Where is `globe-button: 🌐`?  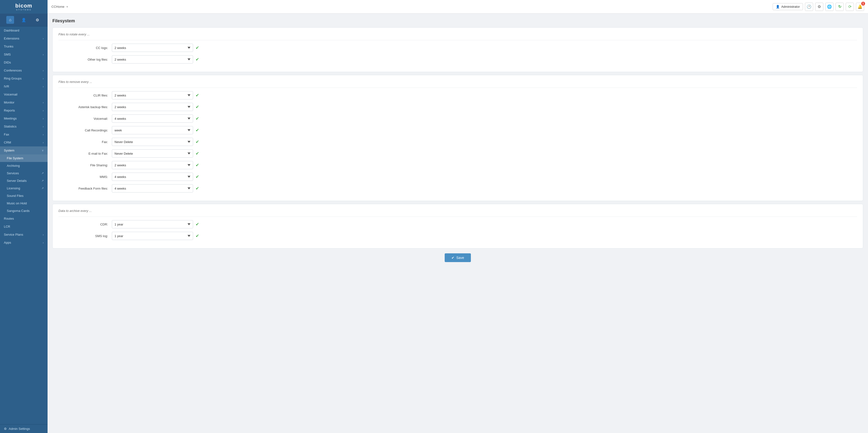 globe-button: 🌐 is located at coordinates (830, 7).